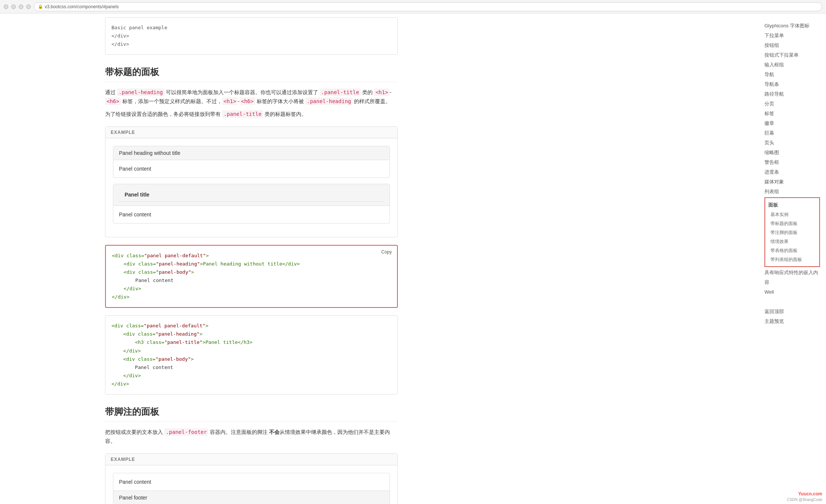 This screenshot has width=826, height=504. What do you see at coordinates (187, 432) in the screenshot?
I see `code-panel-footer: .panel-footer` at bounding box center [187, 432].